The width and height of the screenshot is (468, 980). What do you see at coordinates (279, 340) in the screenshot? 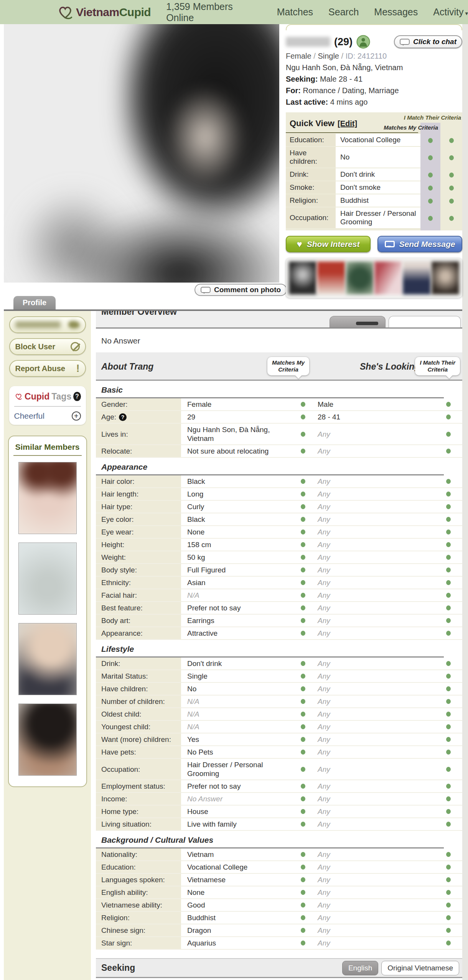
I see `member-overview-body: No Answer` at bounding box center [279, 340].